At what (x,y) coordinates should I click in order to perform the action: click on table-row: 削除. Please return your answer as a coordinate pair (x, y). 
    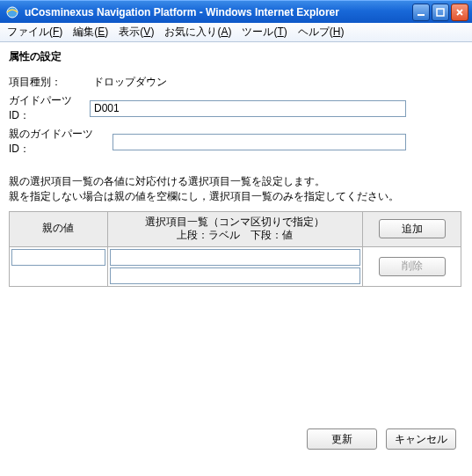
    Looking at the image, I should click on (236, 266).